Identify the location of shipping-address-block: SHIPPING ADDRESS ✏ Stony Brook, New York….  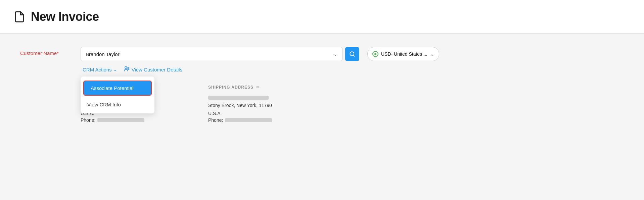
(259, 104).